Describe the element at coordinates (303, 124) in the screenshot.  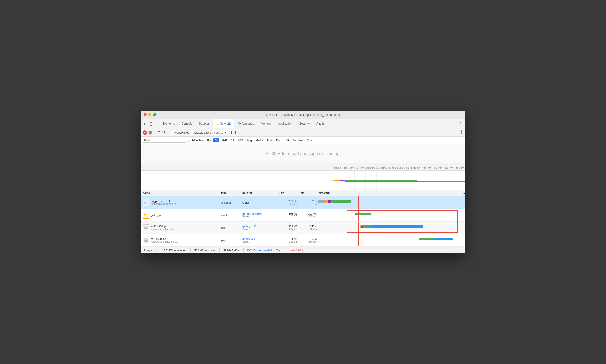
I see `tab-bar: Elements Console Sources ⚠ Network Perfo…` at that location.